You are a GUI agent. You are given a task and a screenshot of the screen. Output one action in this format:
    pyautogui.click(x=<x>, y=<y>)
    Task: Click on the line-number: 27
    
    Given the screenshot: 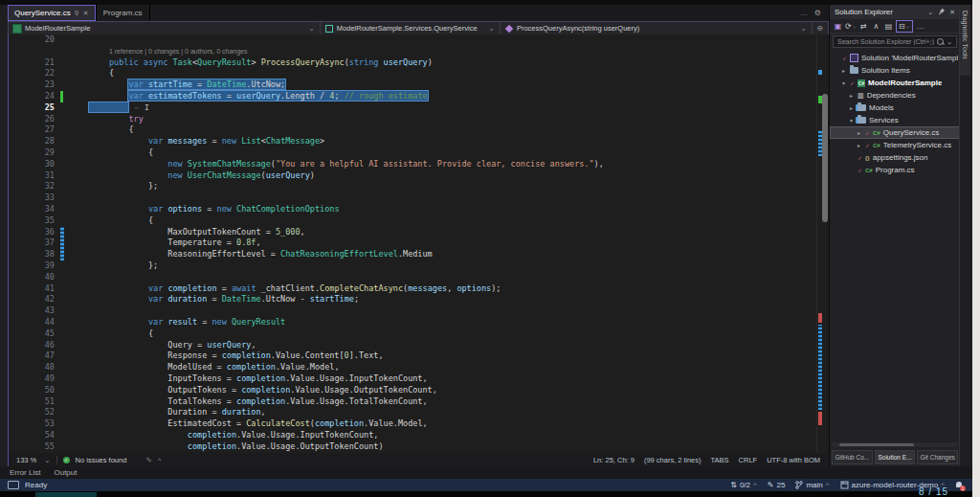 What is the action you would take?
    pyautogui.click(x=33, y=130)
    